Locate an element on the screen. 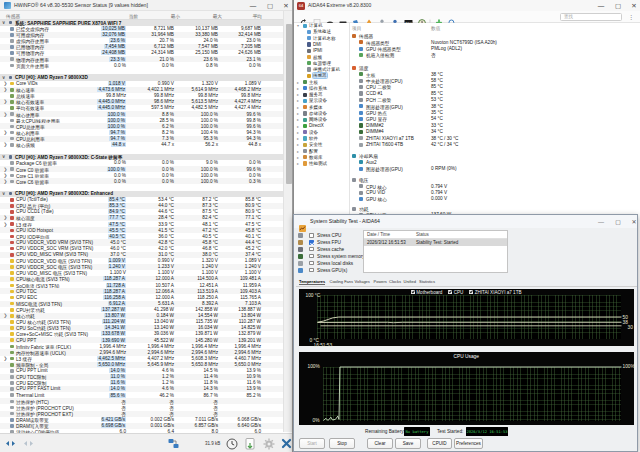 The width and height of the screenshot is (640, 452). log-row: 2026/3/12 16:51:53 Stability Test: Start… is located at coordinates (436, 242).